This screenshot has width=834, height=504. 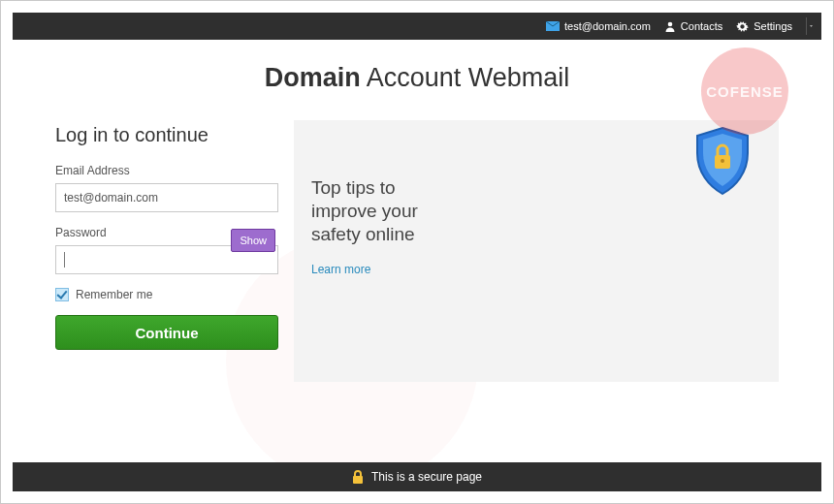 What do you see at coordinates (167, 333) in the screenshot?
I see `continue-button-label: Continue` at bounding box center [167, 333].